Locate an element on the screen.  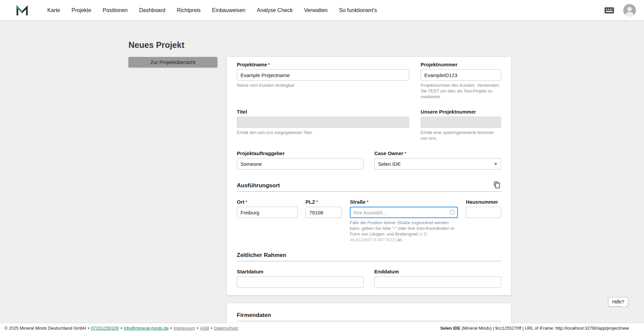
footer-user-name: Selen IDE is located at coordinates (450, 328).